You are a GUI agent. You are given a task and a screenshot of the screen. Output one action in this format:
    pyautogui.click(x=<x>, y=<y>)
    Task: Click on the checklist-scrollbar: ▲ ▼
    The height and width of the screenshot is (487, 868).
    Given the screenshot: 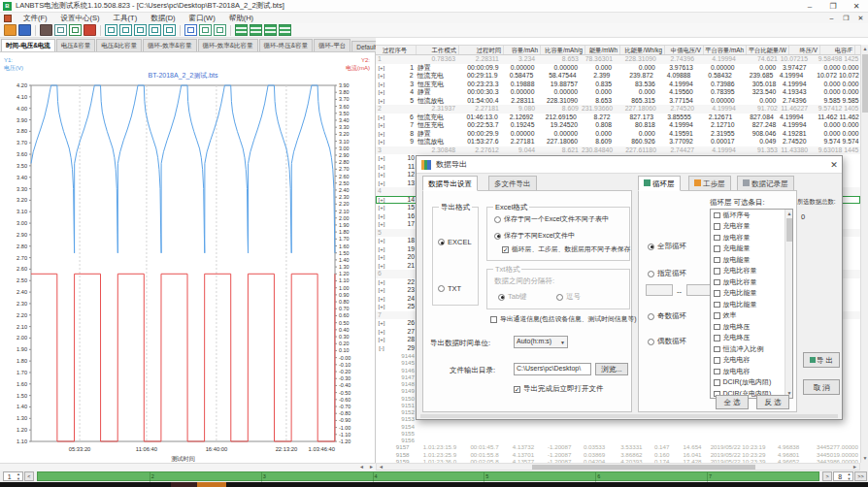 What is the action you would take?
    pyautogui.click(x=788, y=304)
    